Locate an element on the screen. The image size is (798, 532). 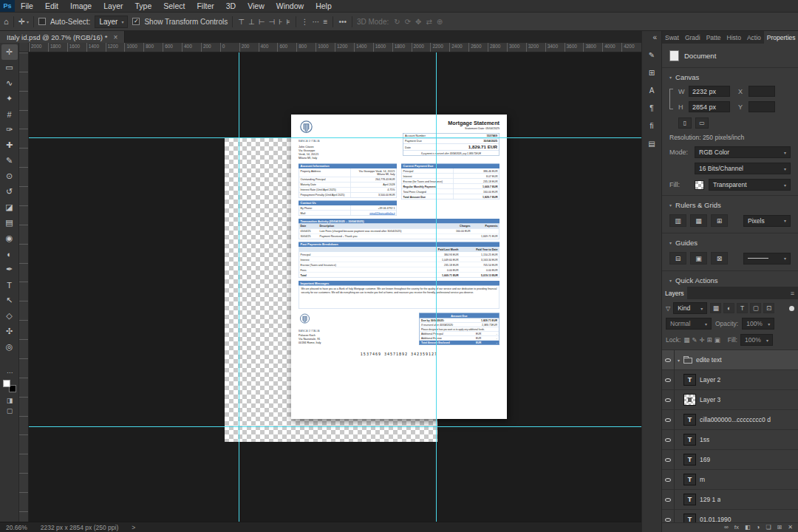
layer-row: ▾ T 169 is located at coordinates (730, 460).